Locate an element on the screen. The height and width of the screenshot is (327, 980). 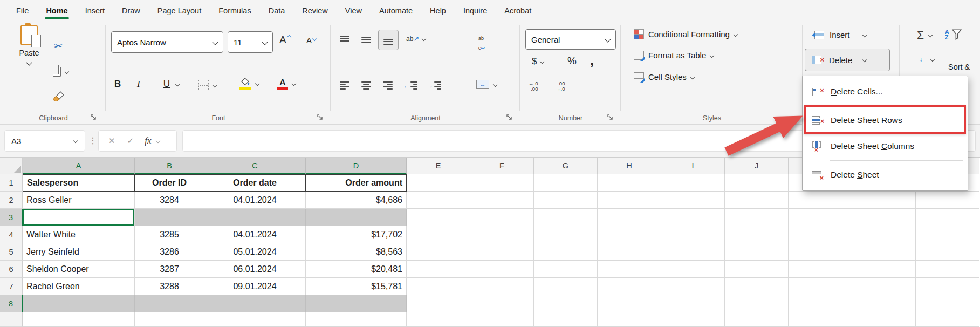
tab-data: Data is located at coordinates (277, 11).